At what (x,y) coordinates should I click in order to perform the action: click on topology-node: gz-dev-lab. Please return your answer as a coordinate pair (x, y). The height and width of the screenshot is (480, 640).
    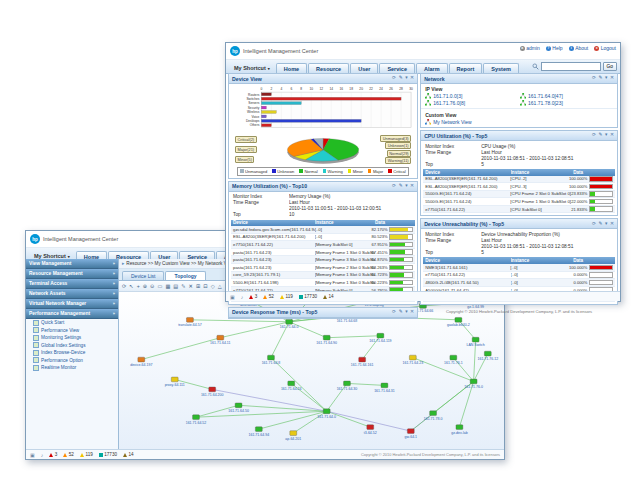
    Looking at the image, I should click on (460, 430).